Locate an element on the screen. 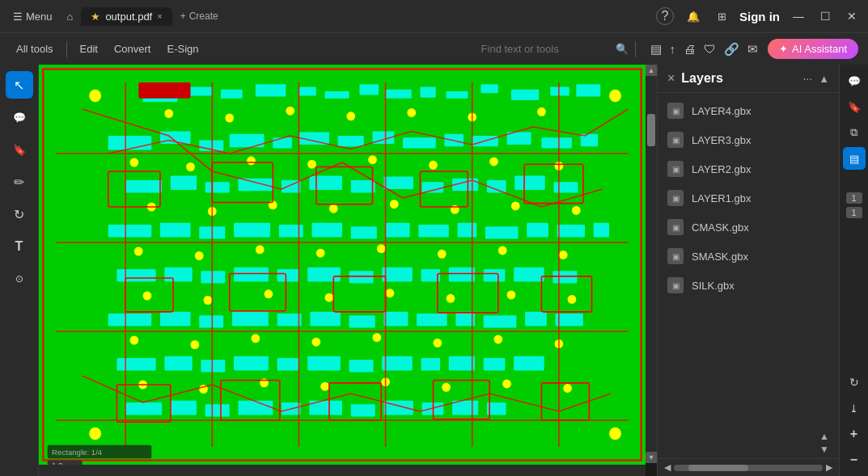 This screenshot has height=476, width=868. list-item: ▣ CMASK.gbx is located at coordinates (748, 227).